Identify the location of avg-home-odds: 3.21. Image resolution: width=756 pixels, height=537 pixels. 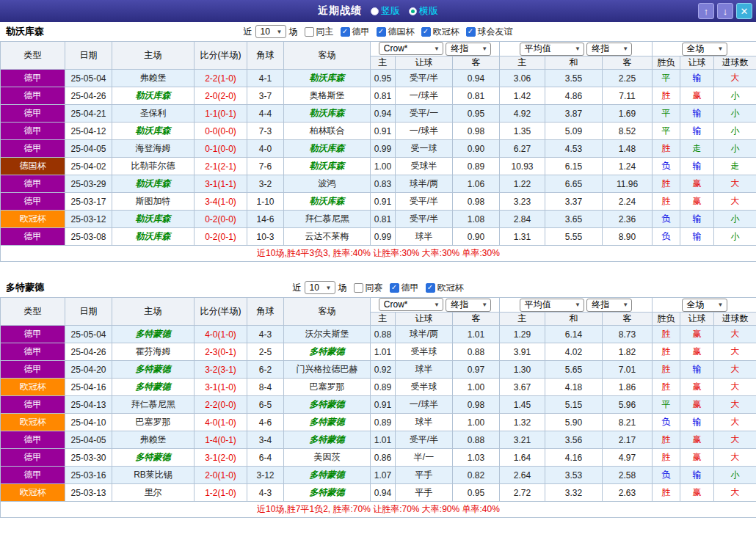
(523, 440).